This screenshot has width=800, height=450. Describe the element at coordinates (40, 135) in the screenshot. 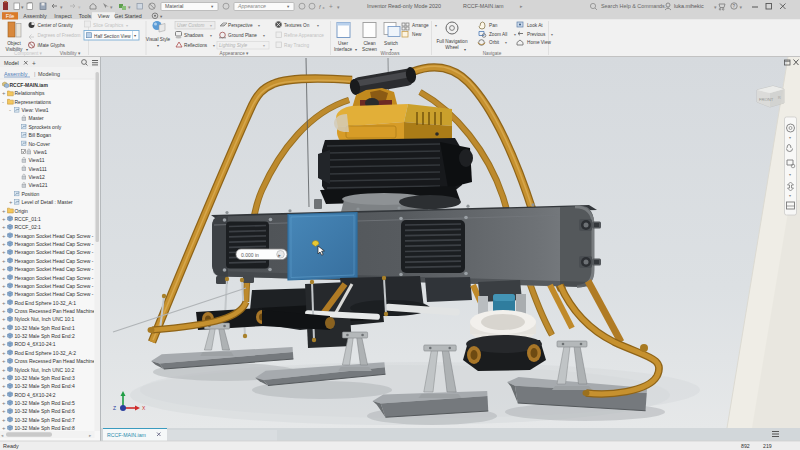

I see `svg-text: Bill Bogan` at that location.